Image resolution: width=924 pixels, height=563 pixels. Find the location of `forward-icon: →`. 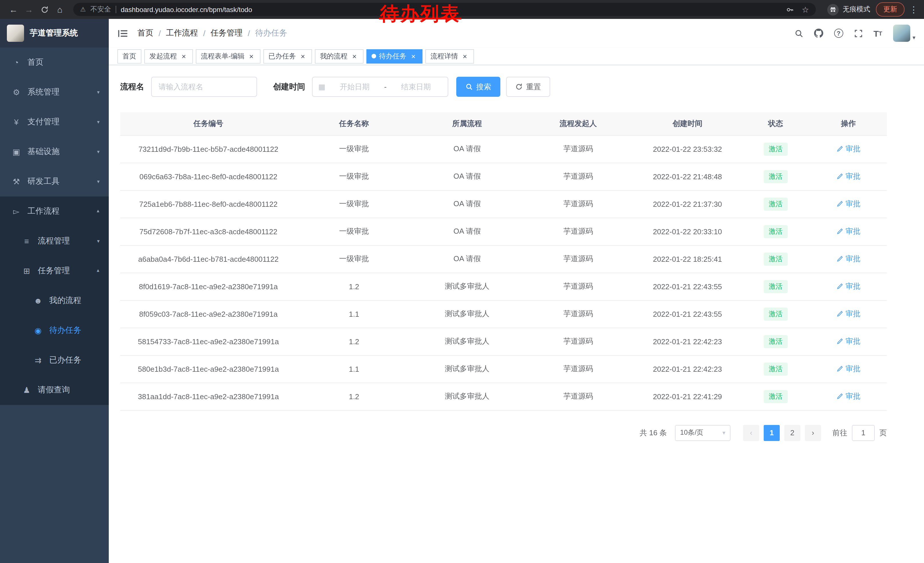

forward-icon: → is located at coordinates (29, 9).